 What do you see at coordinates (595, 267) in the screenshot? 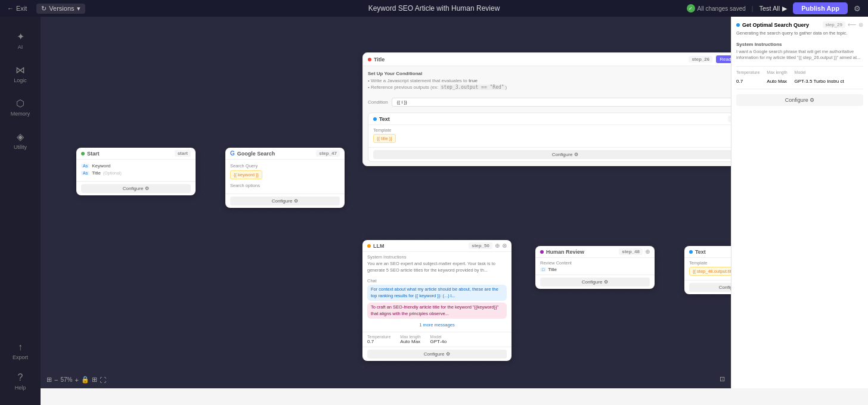
I see `human-review-node: Human Review step_48 ⊕ Review Content □ …` at bounding box center [595, 267].